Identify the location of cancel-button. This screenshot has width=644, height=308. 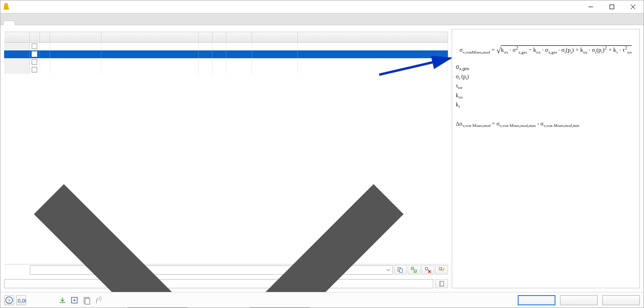
(579, 300).